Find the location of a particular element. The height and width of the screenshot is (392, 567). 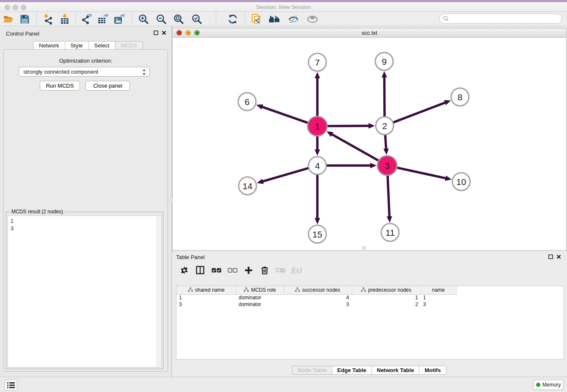

close-panel-button: Close panel is located at coordinates (107, 86).